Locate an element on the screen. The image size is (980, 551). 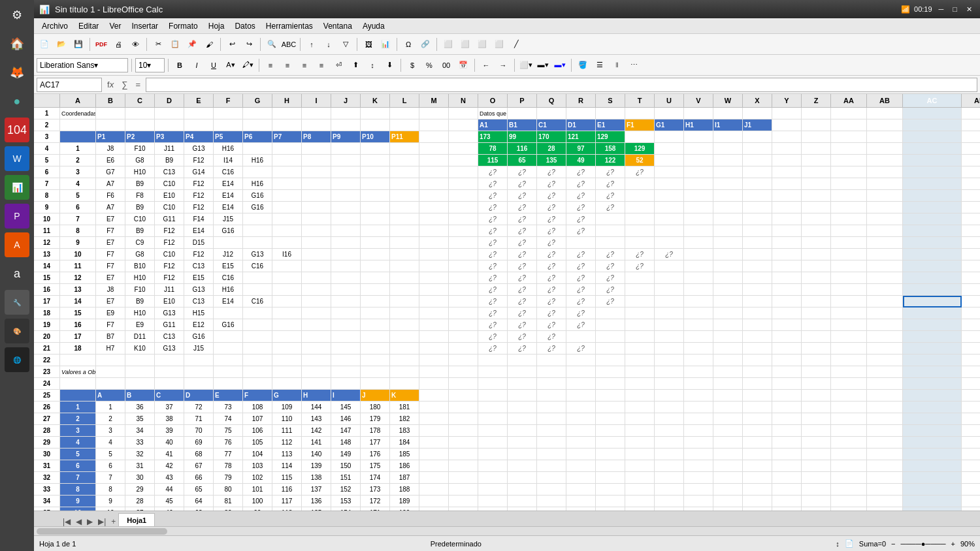
cell-AA19 is located at coordinates (849, 325).